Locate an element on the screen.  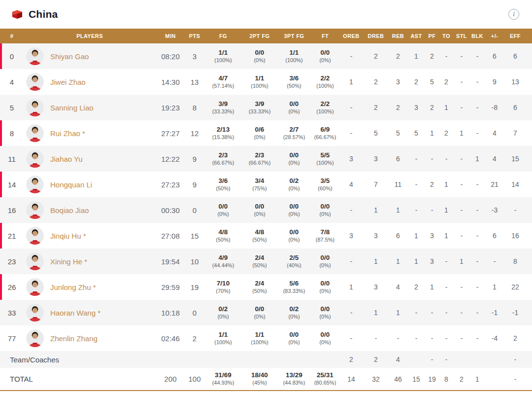
player-name-link: Boqiao Jiao is located at coordinates (101, 210).